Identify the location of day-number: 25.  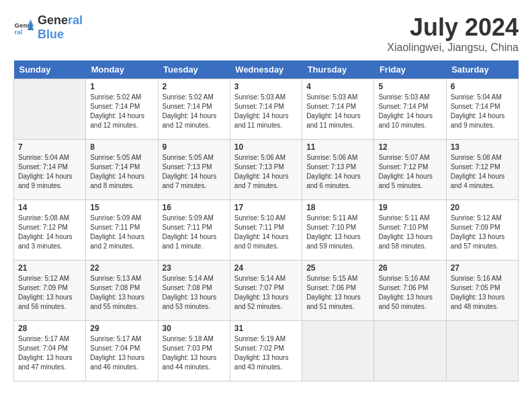
(338, 268).